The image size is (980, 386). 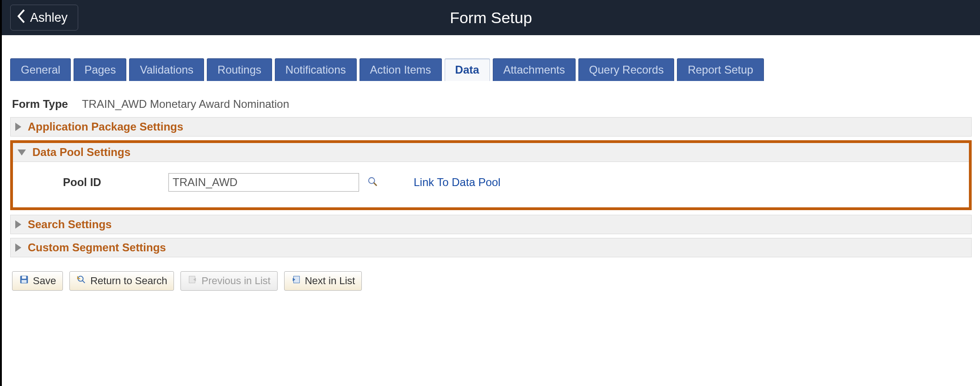 What do you see at coordinates (236, 281) in the screenshot?
I see `button-label: Previous in List` at bounding box center [236, 281].